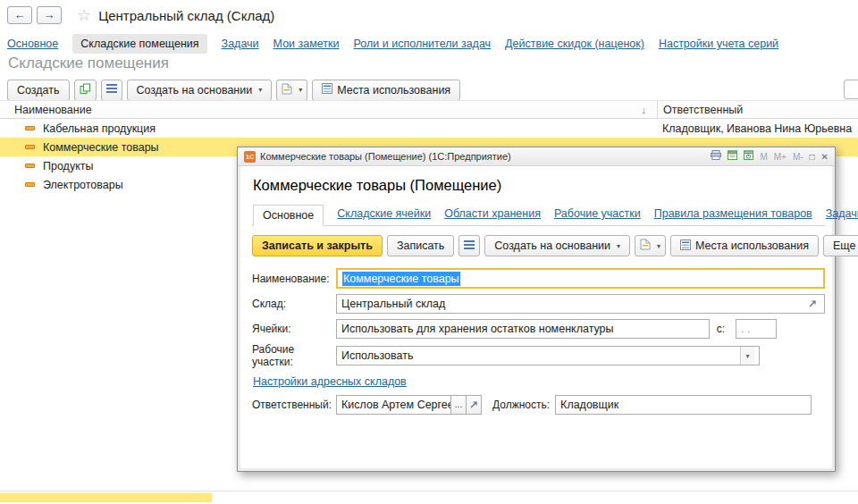 The image size is (858, 504). I want to click on close-icon: ✕, so click(825, 157).